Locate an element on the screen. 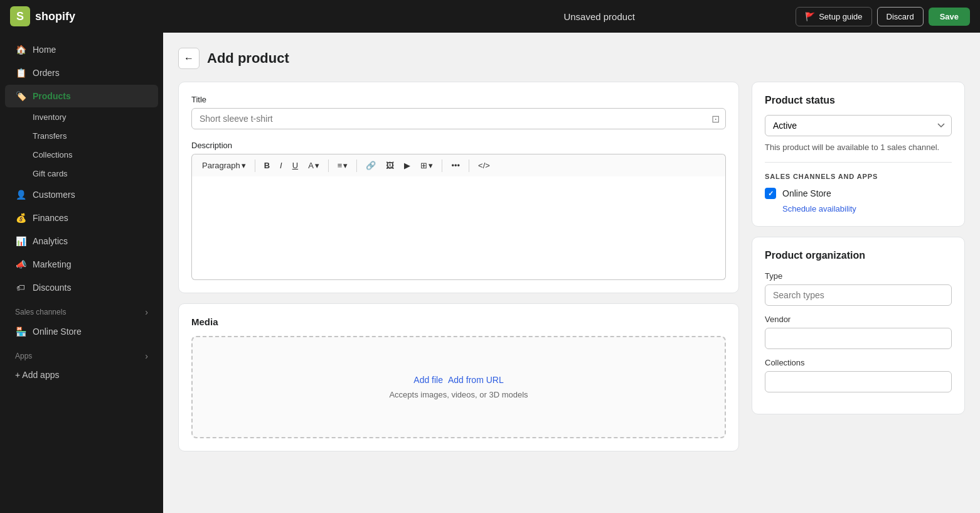  add-file-button: Add file is located at coordinates (428, 380).